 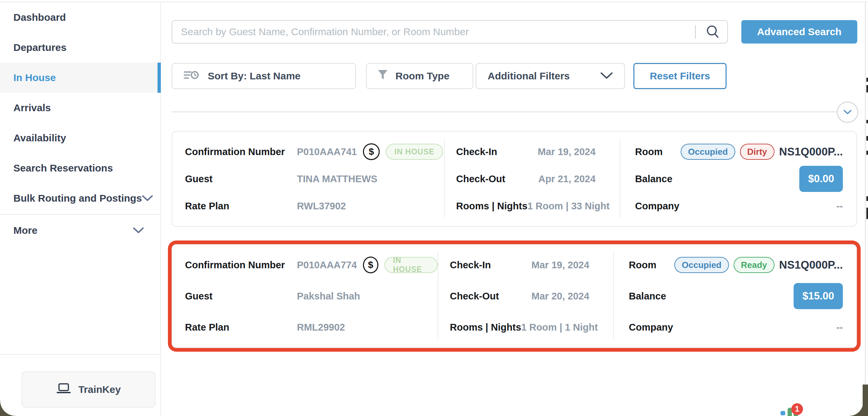 What do you see at coordinates (35, 78) in the screenshot?
I see `sidebar-item-label: In House` at bounding box center [35, 78].